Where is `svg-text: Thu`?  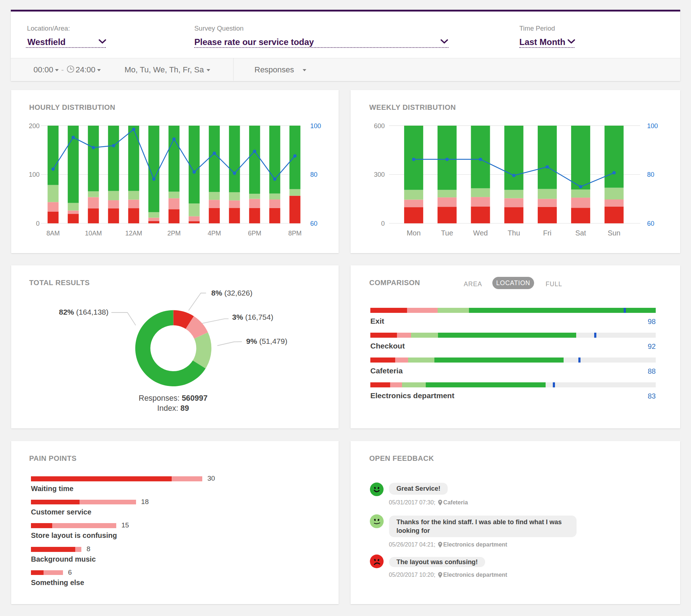 svg-text: Thu is located at coordinates (514, 233).